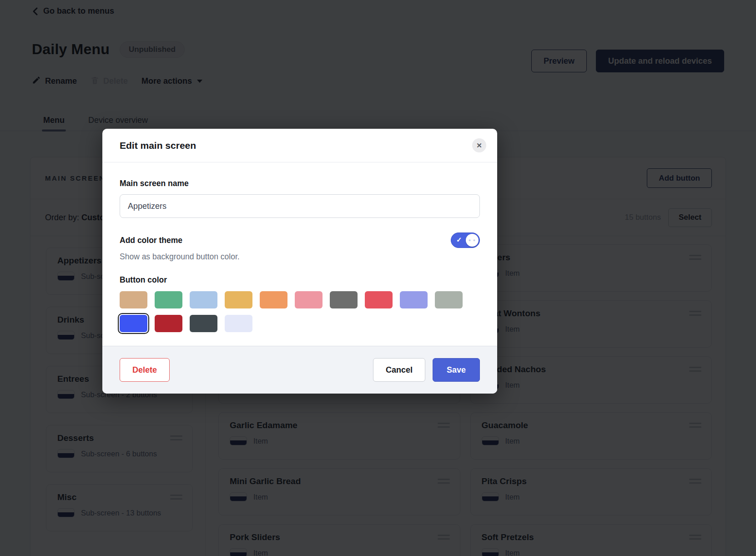 The image size is (756, 556). I want to click on color-theme-description: Show as background button color., so click(300, 257).